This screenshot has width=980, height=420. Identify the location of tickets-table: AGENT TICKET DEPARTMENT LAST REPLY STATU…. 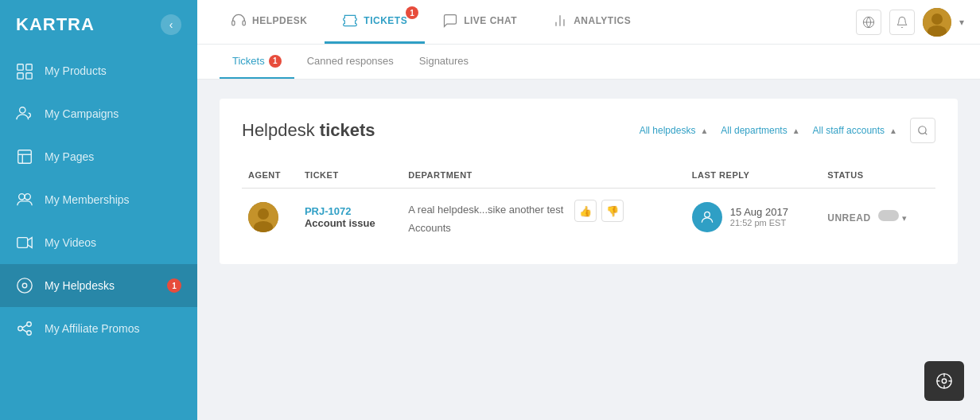
(589, 204).